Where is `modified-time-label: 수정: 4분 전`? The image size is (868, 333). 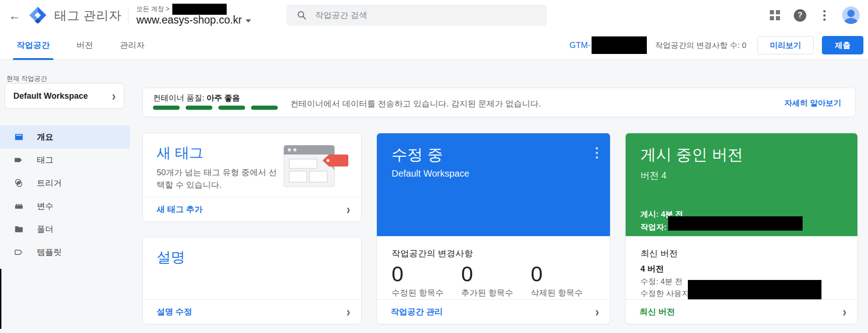
modified-time-label: 수정: 4분 전 is located at coordinates (662, 281).